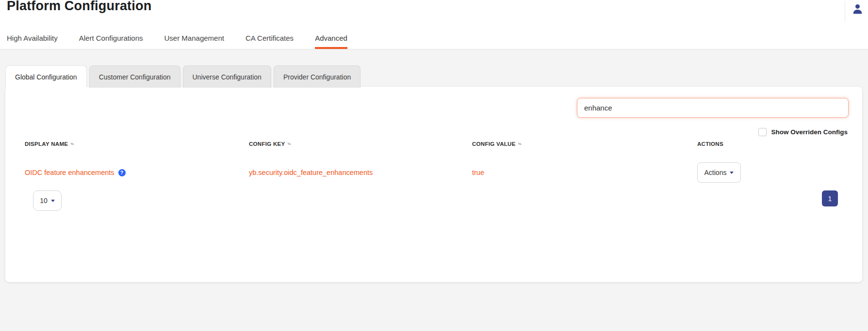 The image size is (868, 331). I want to click on column-header-config-key: CONFIG KEY ▾▴, so click(360, 144).